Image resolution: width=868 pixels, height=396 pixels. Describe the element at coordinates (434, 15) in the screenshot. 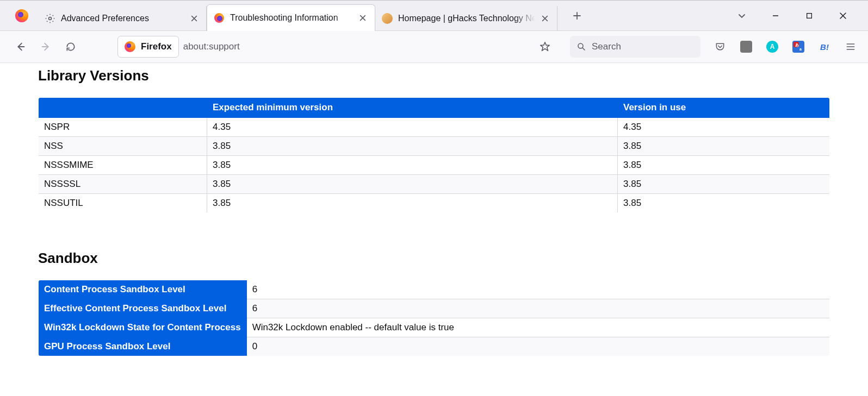

I see `tab-bar: Advanced Preferences Troubleshooting Inf…` at that location.